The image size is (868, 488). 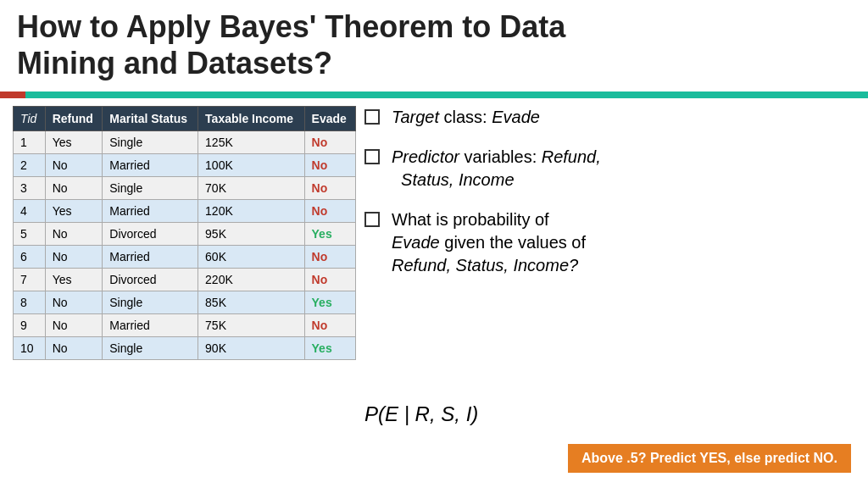 What do you see at coordinates (30, 166) in the screenshot?
I see `cell-tid: 2` at bounding box center [30, 166].